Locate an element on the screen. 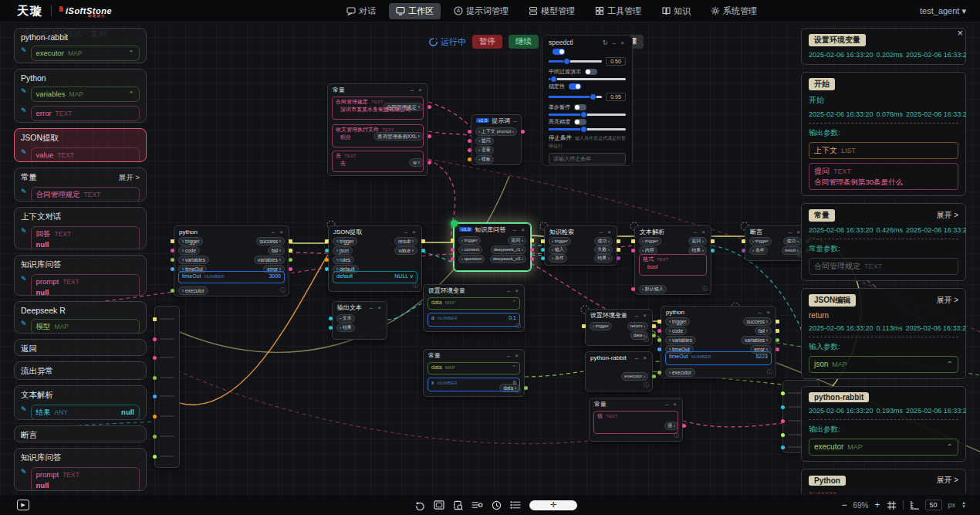  port-默认输入: › 默认输入 is located at coordinates (653, 289).